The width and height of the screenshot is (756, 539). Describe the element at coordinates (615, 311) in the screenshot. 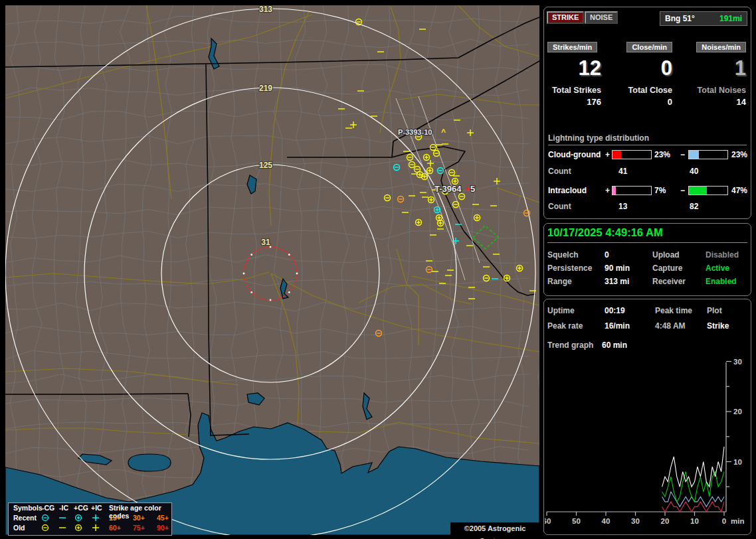

I see `session-value: 00:19` at that location.